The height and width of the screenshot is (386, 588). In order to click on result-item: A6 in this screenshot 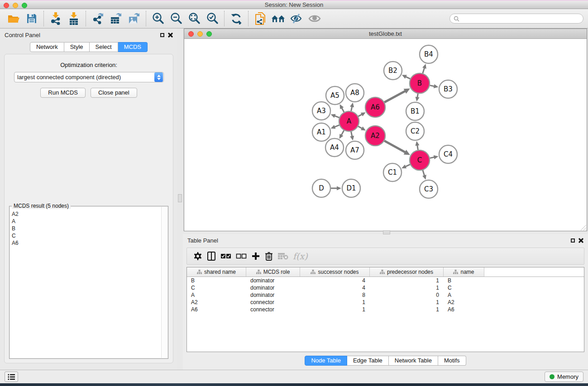, I will do `click(86, 243)`.